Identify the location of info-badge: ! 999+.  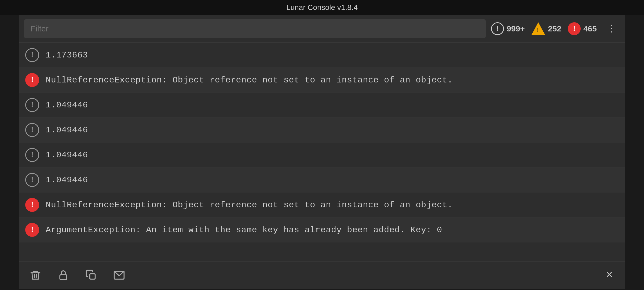
(508, 29).